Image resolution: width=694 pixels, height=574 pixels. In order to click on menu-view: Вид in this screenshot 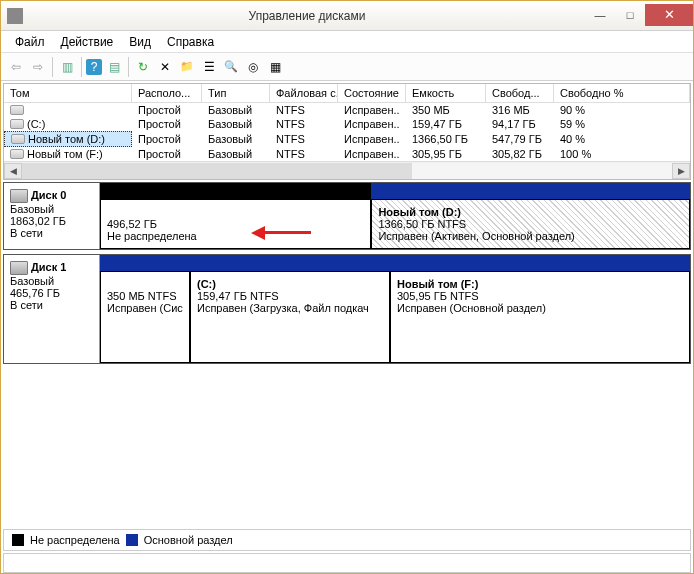, I will do `click(140, 42)`.